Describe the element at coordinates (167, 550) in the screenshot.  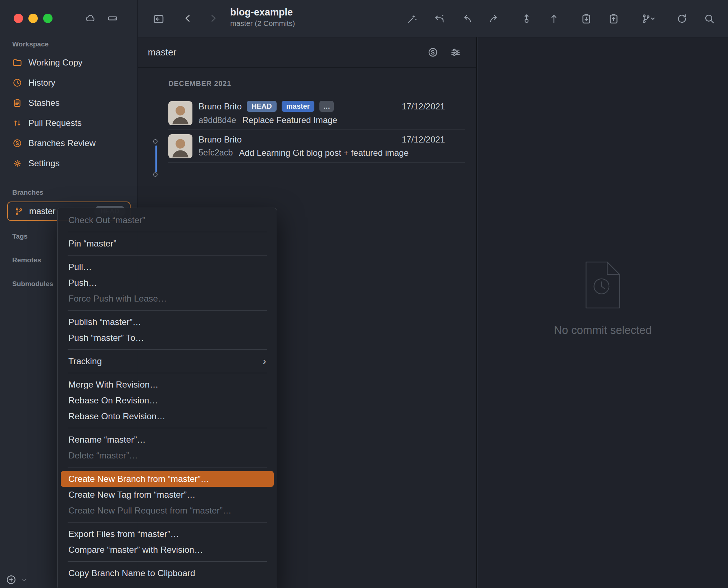
I see `menu-item-compare: Compare “master” with Revision…` at that location.